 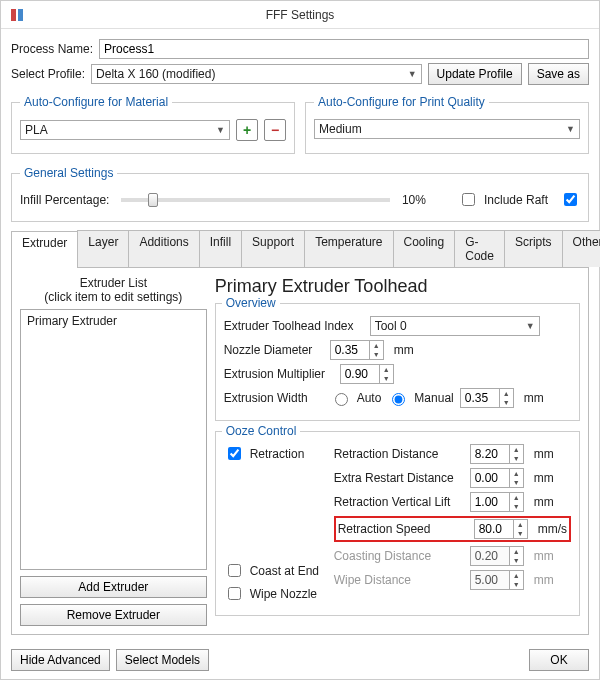 I want to click on quality-value: Medium, so click(x=340, y=129).